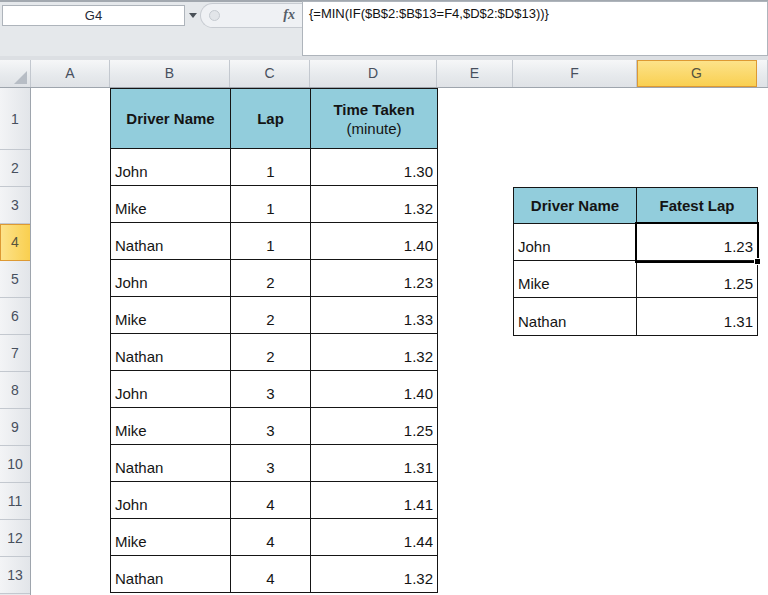  Describe the element at coordinates (274, 168) in the screenshot. I see `table-row: John 1 1.30` at that location.